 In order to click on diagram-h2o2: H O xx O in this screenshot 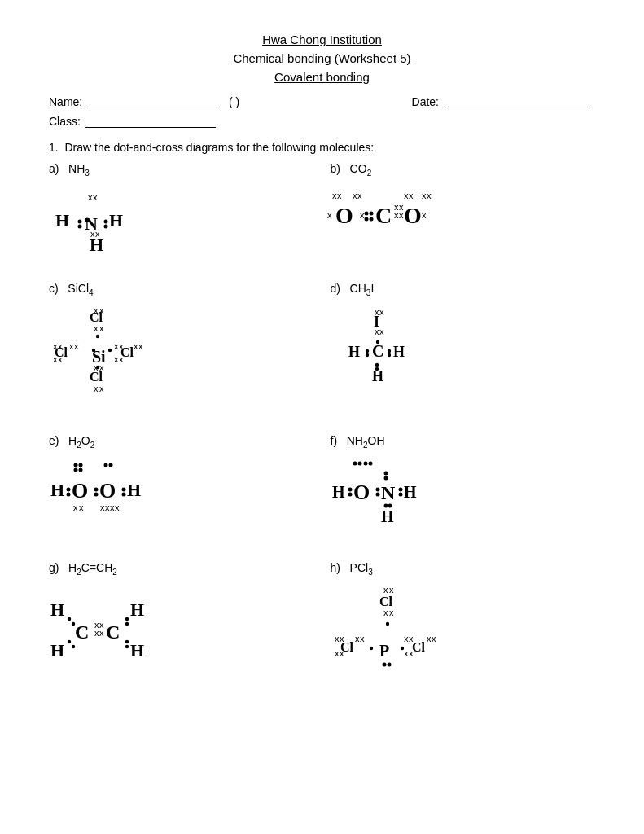, I will do `click(122, 488)`.